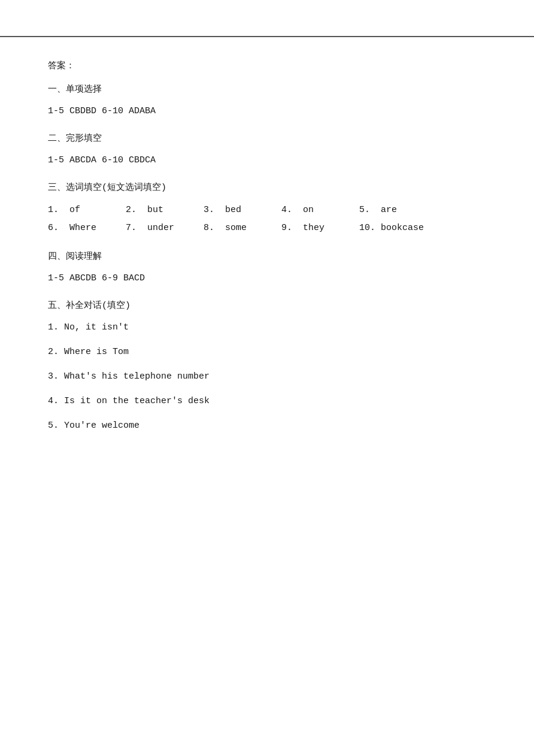 The width and height of the screenshot is (534, 756). What do you see at coordinates (267, 228) in the screenshot?
I see `section3-row2: 6. Where 7. under 8. some 9. they 10. bo…` at bounding box center [267, 228].